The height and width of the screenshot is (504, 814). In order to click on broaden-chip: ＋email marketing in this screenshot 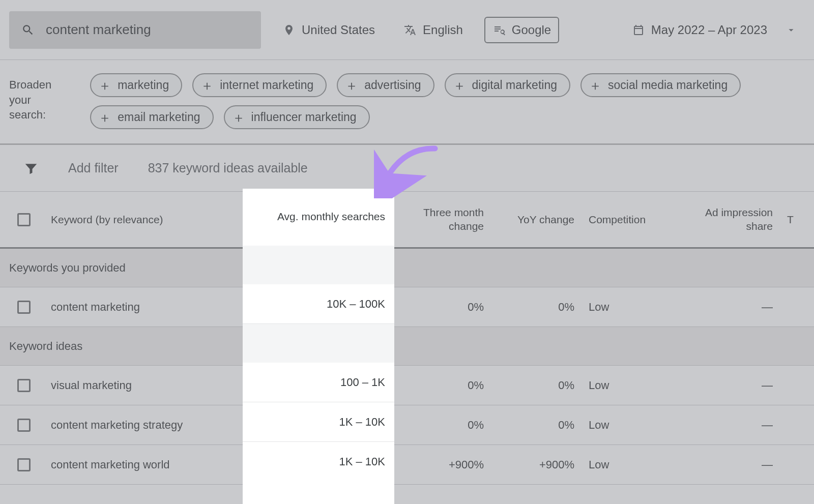, I will do `click(152, 117)`.